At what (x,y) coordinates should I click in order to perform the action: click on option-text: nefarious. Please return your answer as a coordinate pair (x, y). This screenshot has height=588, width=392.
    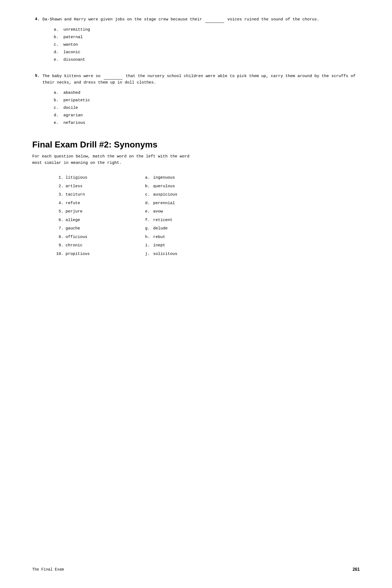
    Looking at the image, I should click on (74, 123).